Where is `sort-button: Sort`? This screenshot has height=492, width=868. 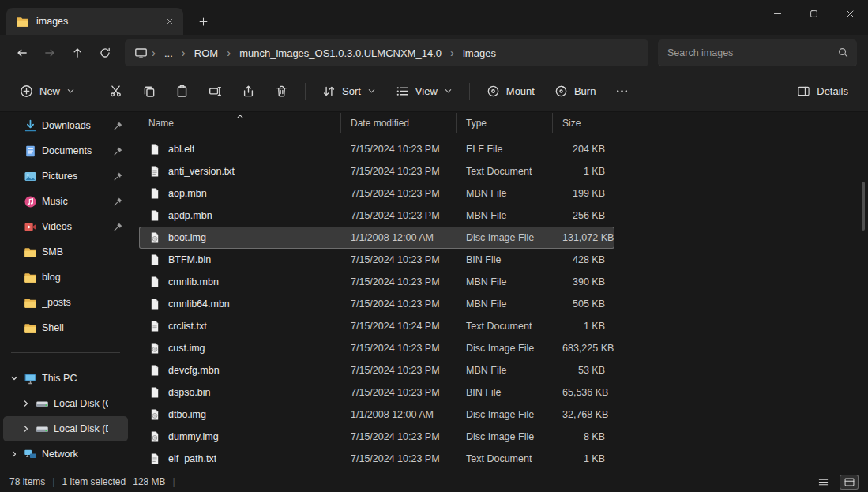 sort-button: Sort is located at coordinates (349, 92).